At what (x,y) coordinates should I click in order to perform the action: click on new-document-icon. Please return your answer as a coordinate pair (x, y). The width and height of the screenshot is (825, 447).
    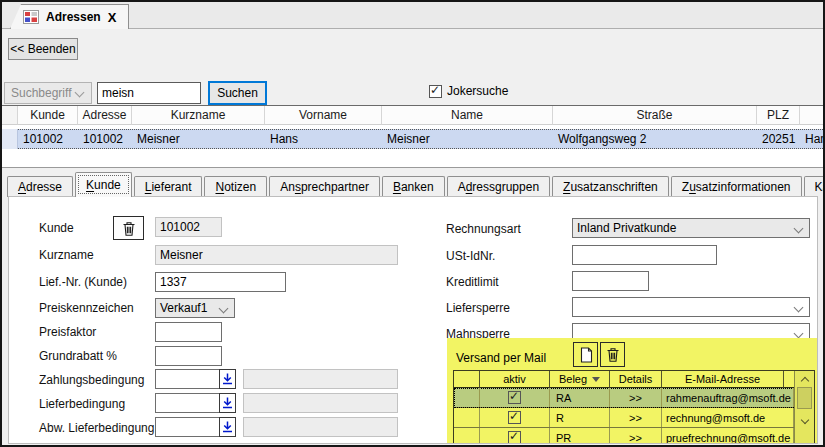
    Looking at the image, I should click on (586, 355).